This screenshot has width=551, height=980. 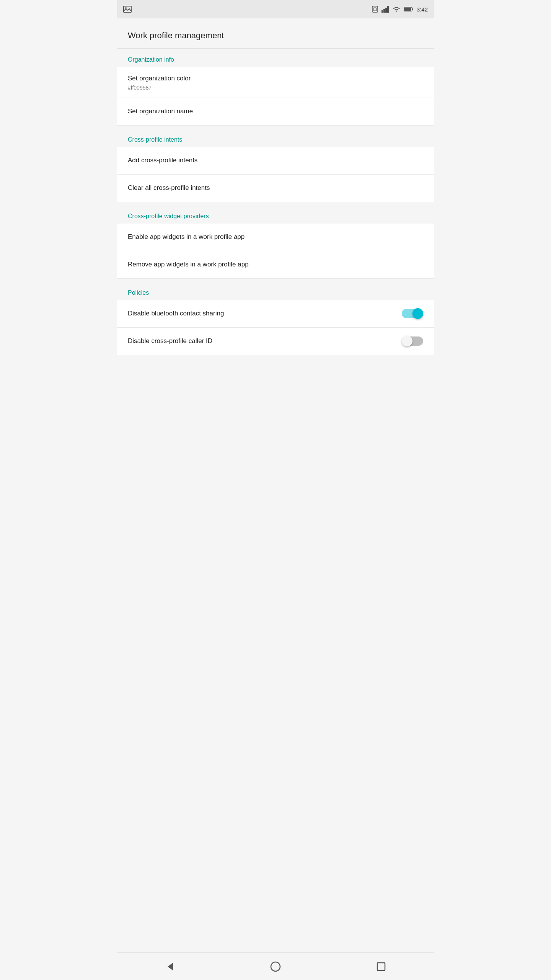 I want to click on toggle-bluetooth-thumb, so click(x=418, y=314).